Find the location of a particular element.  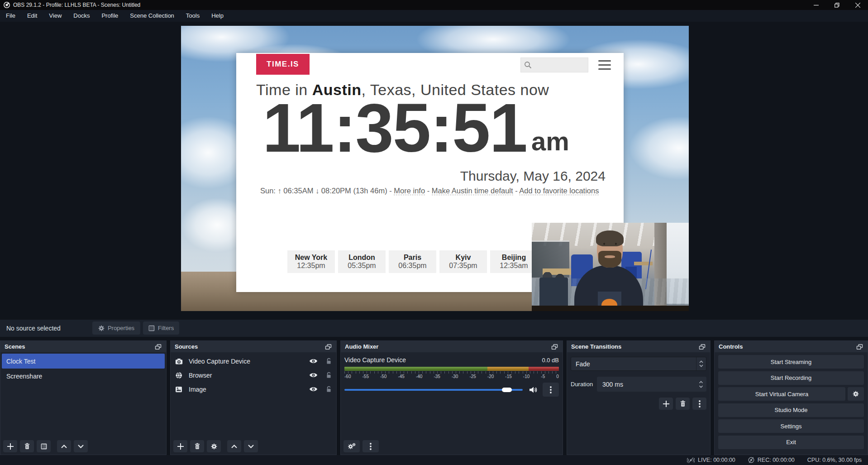

hamburger-menu-icon is located at coordinates (605, 65).